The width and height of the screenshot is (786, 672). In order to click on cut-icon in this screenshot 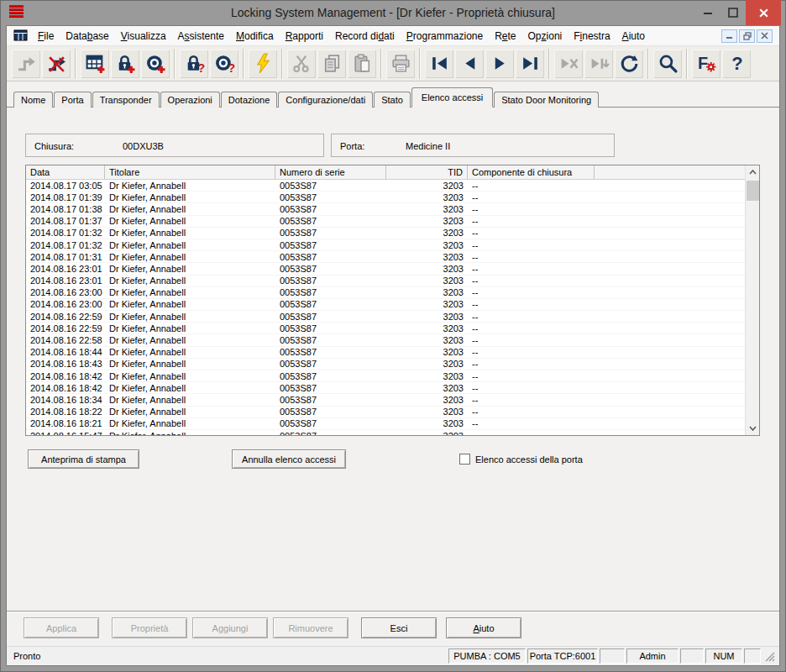, I will do `click(302, 64)`.